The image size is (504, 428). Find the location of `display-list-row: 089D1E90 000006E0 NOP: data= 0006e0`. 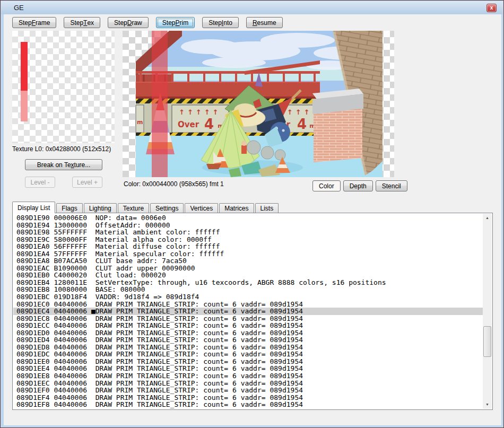

display-list-row: 089D1E90 000006E0 NOP: data= 0006e0 is located at coordinates (248, 218).